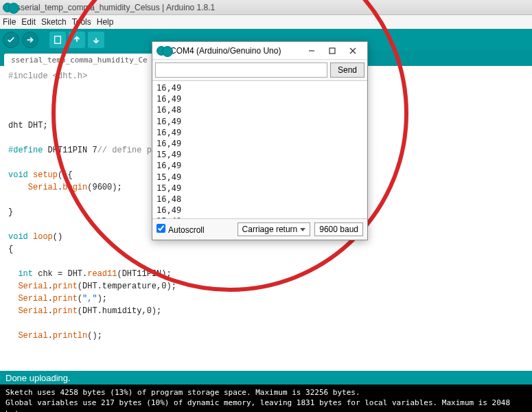 This screenshot has width=532, height=412. Describe the element at coordinates (30, 40) in the screenshot. I see `upload-button` at that location.